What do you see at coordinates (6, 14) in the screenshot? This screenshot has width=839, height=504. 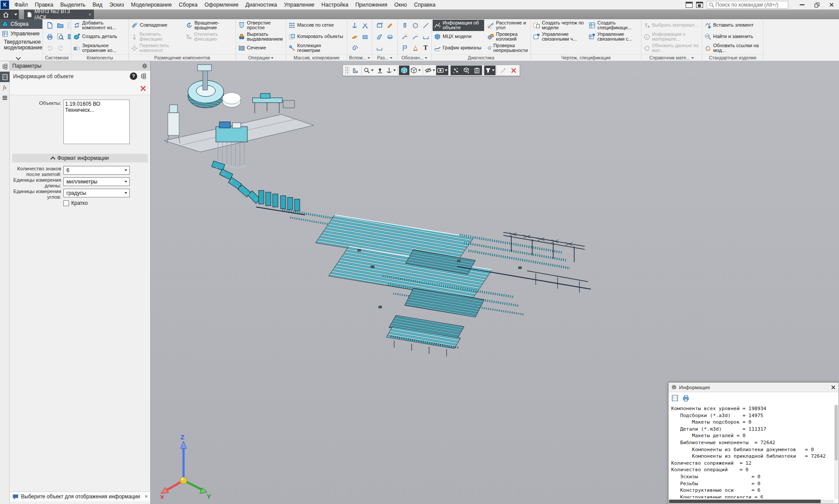 I see `home-button` at bounding box center [6, 14].